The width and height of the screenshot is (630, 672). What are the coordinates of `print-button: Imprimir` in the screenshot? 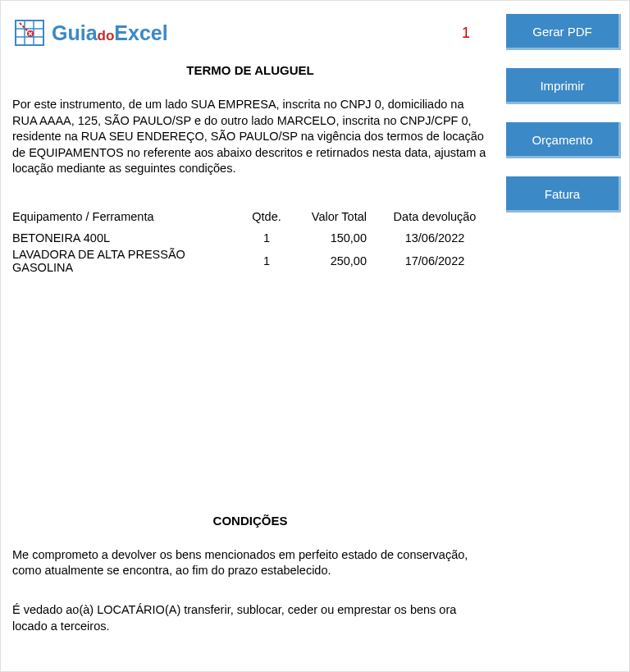 It's located at (564, 86).